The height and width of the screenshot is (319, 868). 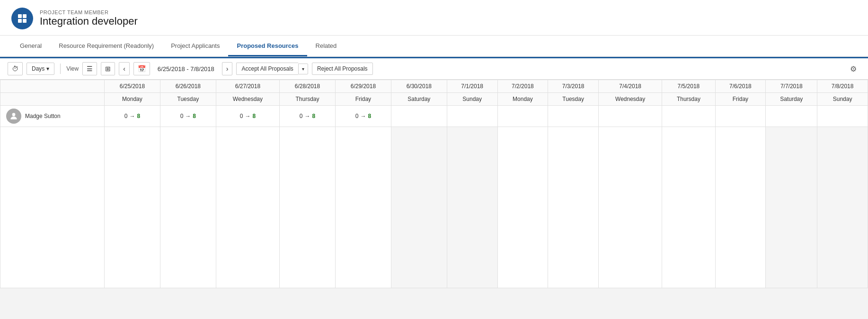 What do you see at coordinates (327, 46) in the screenshot?
I see `tab-related: Related` at bounding box center [327, 46].